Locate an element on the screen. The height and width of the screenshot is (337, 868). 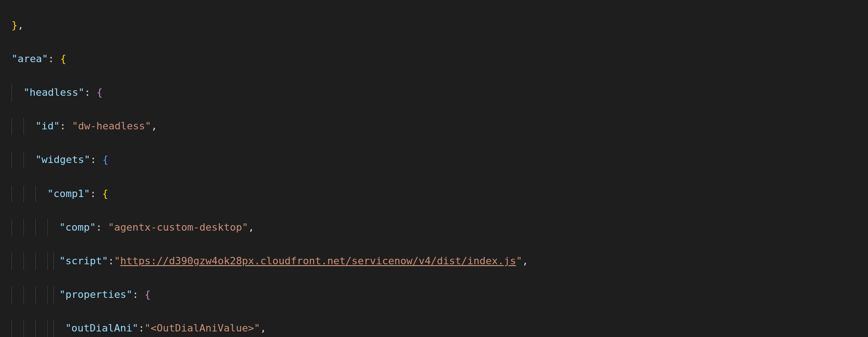
json-key-script: "script" is located at coordinates (84, 261).